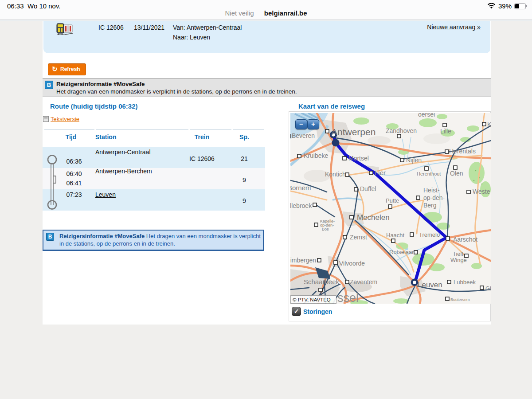 This screenshot has height=399, width=532. I want to click on trip-date: 13/11/2021, so click(149, 27).